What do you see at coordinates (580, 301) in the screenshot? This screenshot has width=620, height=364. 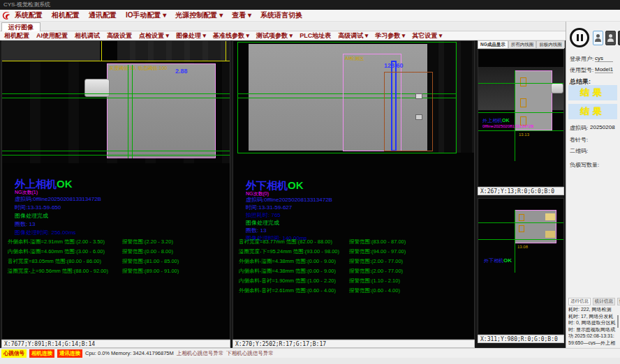 I see `log-tab-run-info: 运行信息` at bounding box center [580, 301].